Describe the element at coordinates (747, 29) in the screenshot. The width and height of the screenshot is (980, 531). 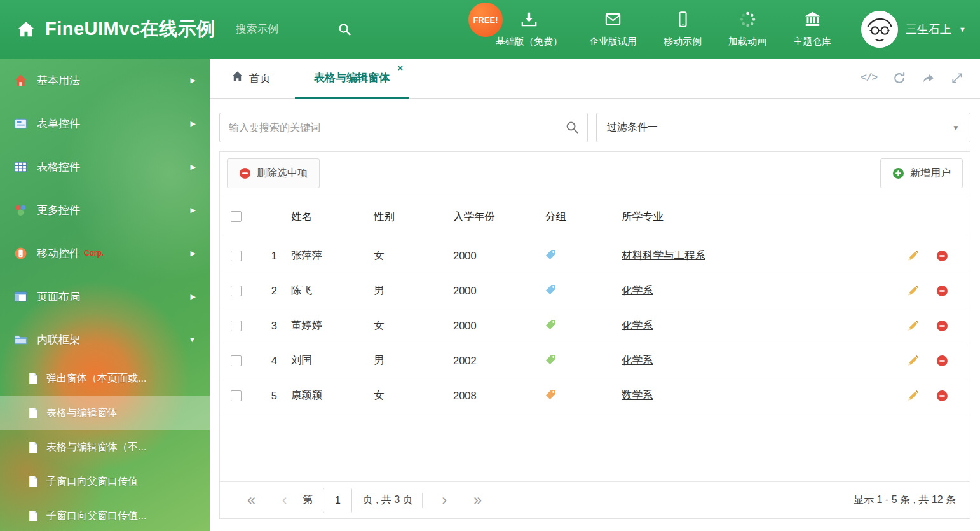
I see `nav-loading-animation: 加载动画` at that location.